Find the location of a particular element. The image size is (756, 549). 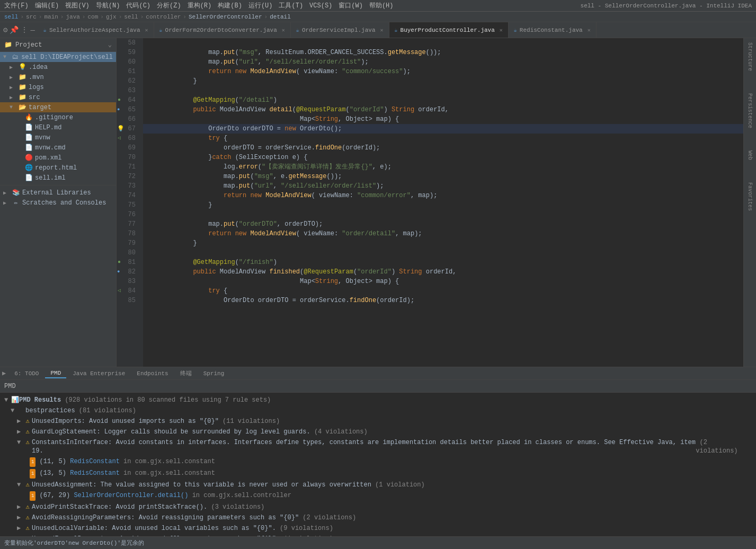

unusedassign-label: UnusedAssignment: The value assigned to … is located at coordinates (201, 485).